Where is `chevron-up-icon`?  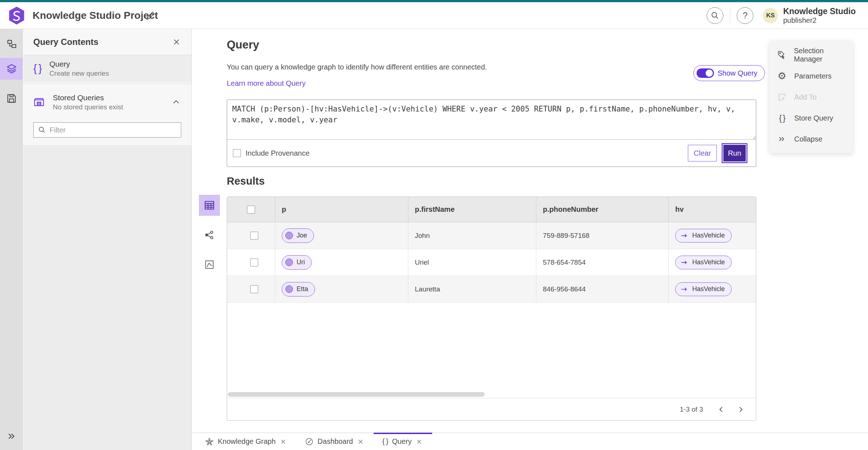
chevron-up-icon is located at coordinates (177, 102).